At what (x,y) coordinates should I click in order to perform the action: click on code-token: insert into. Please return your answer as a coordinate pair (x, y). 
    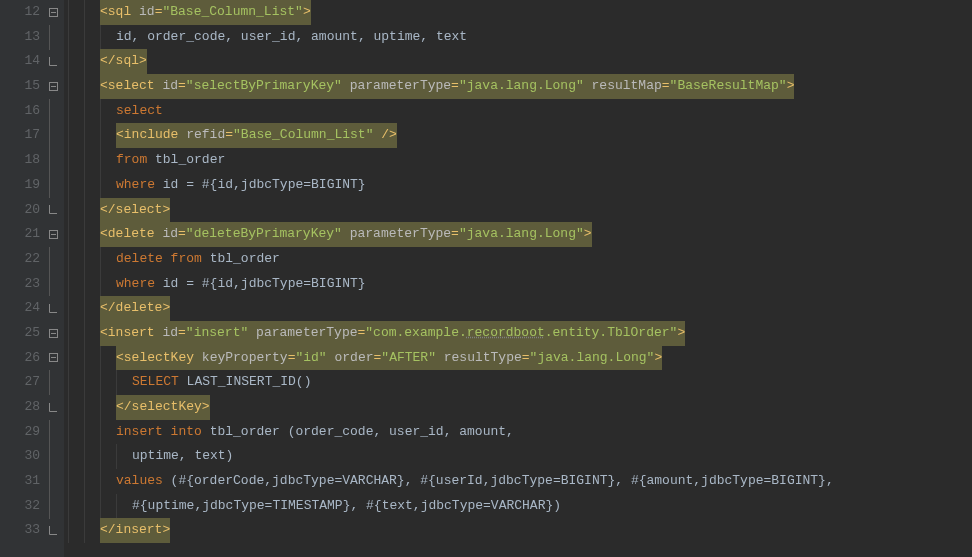
    Looking at the image, I should click on (159, 432).